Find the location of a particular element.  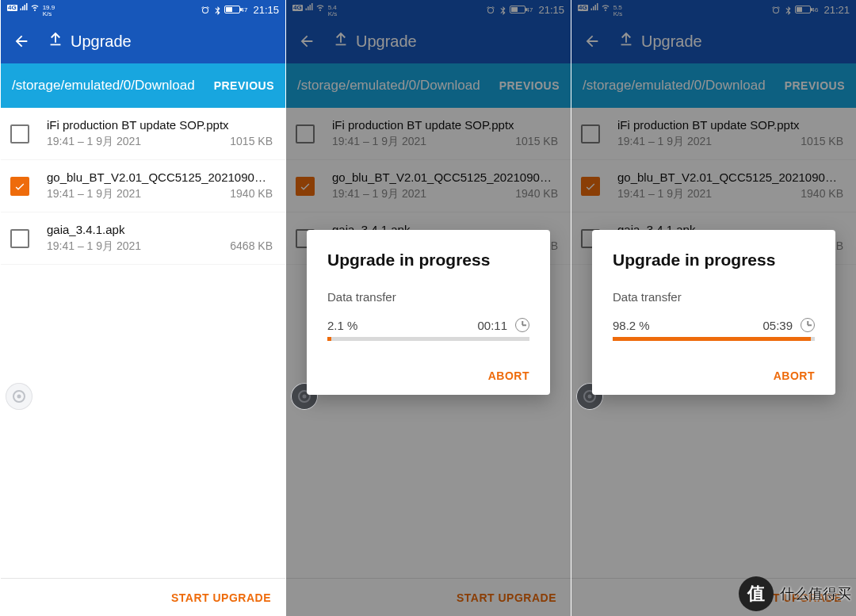

bluetooth-icon is located at coordinates (217, 10).